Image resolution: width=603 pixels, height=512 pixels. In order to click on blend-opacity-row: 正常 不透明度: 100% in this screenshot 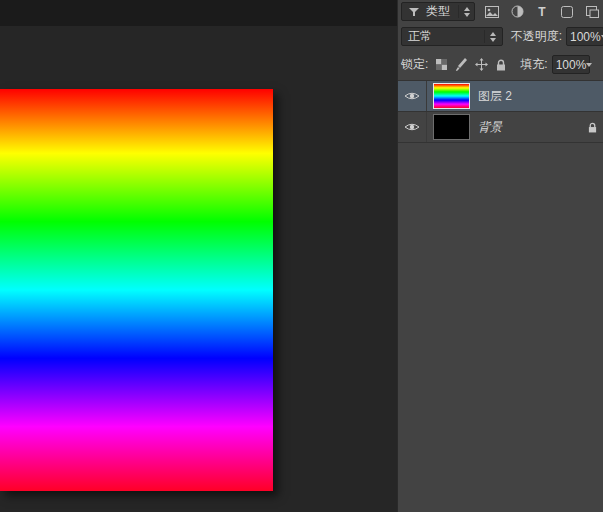, I will do `click(500, 36)`.